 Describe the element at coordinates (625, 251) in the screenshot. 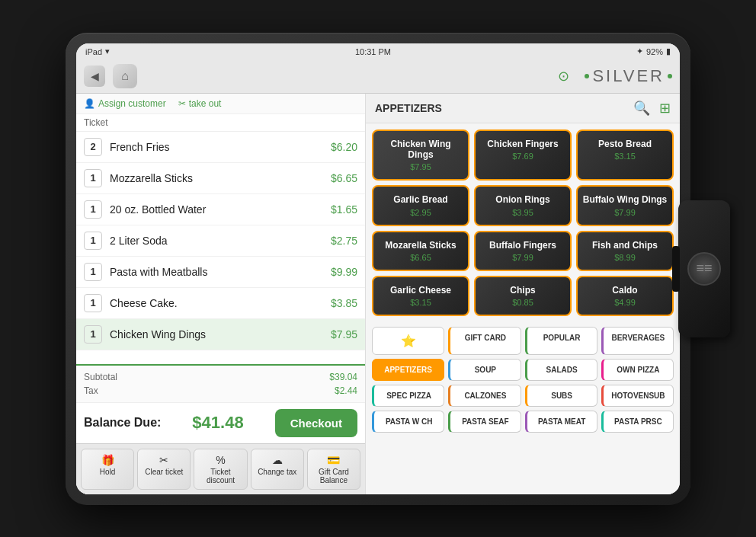

I see `menu-item-button: Fish and Chips $8.99` at that location.